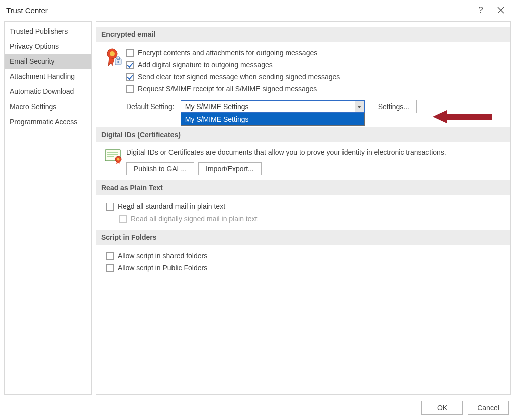 This screenshot has height=420, width=515. Describe the element at coordinates (316, 53) in the screenshot. I see `checkbox-encrypt-contents: Encrypt contents and attachments for out…` at that location.